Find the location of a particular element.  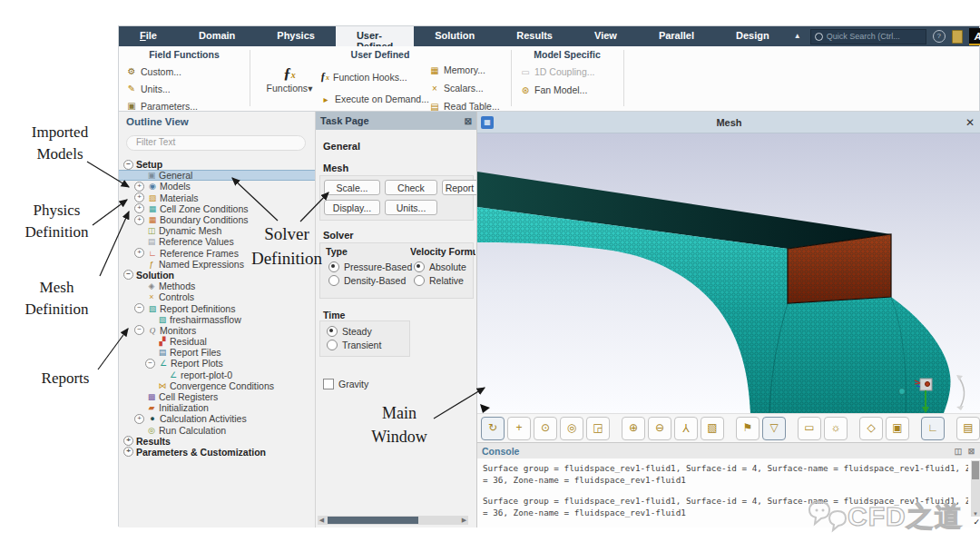

tree-item-cell-zone-conditions: +▦Cell Zone Conditions is located at coordinates (217, 209).